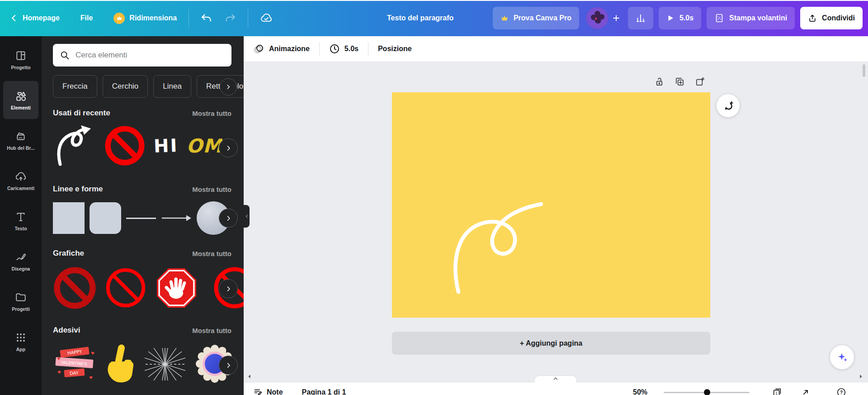 The height and width of the screenshot is (395, 868). Describe the element at coordinates (105, 218) in the screenshot. I see `rounded-square-shape-thumb` at that location.